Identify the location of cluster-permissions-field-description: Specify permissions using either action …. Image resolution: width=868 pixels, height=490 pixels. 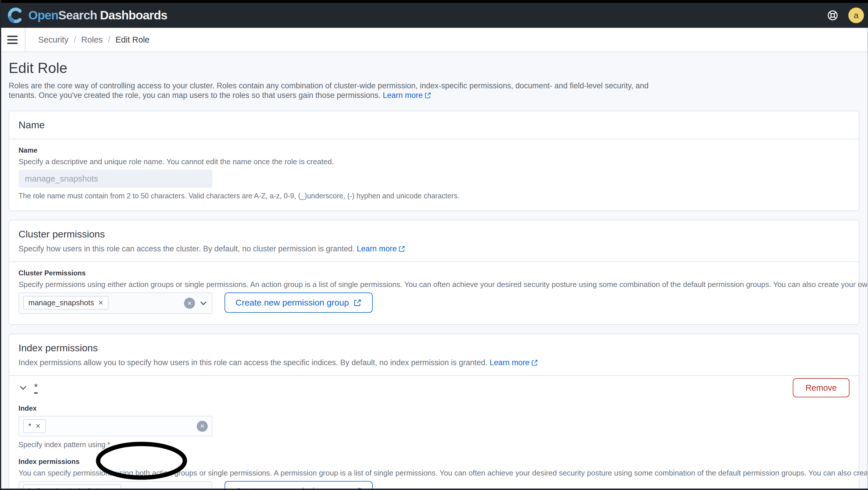
(434, 285).